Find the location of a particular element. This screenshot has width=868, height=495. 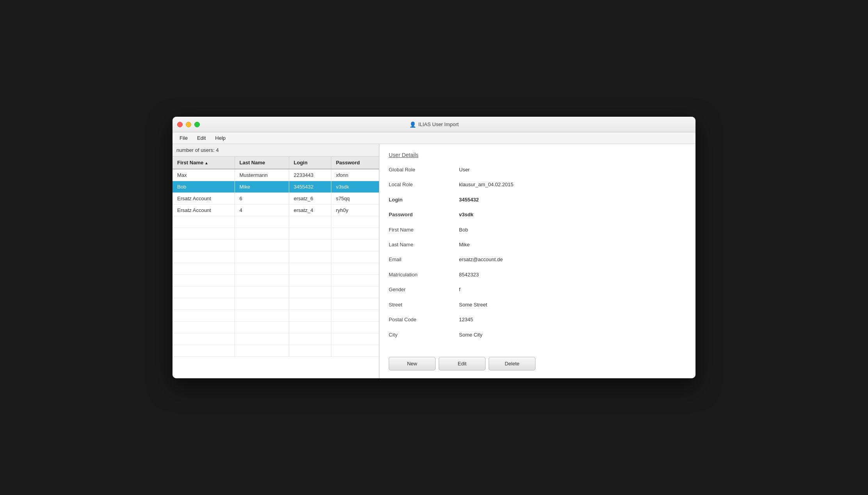

detail-value: 12345 is located at coordinates (573, 322).